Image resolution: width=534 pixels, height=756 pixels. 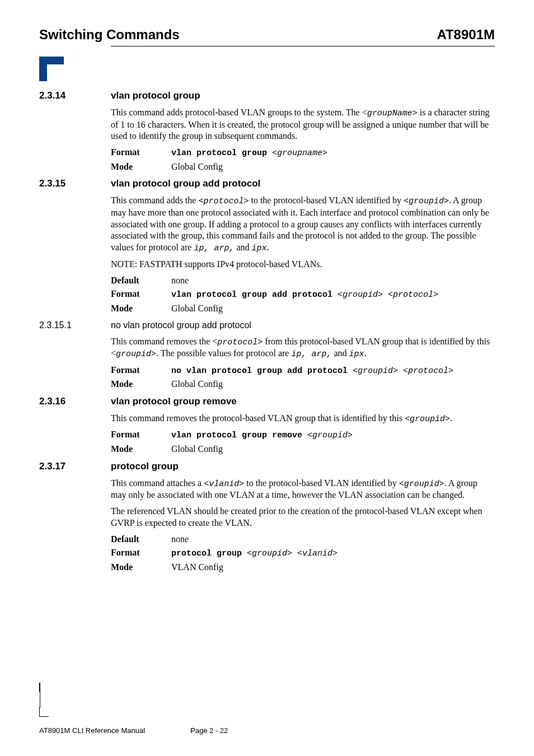 What do you see at coordinates (267, 184) in the screenshot?
I see `section-heading: 2.3.15vlan protocol group add protocol` at bounding box center [267, 184].